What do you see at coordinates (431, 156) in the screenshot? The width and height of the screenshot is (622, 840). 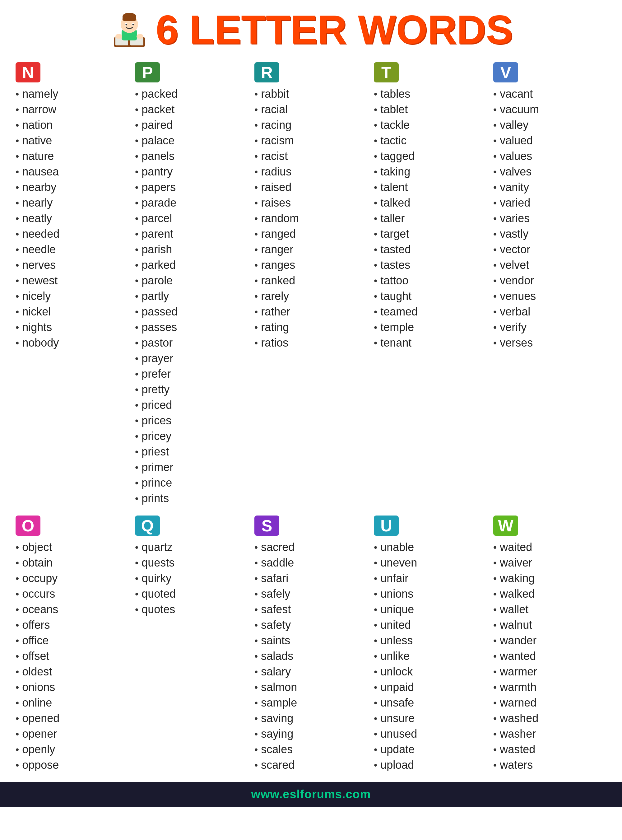 I see `list-item: tagged` at bounding box center [431, 156].